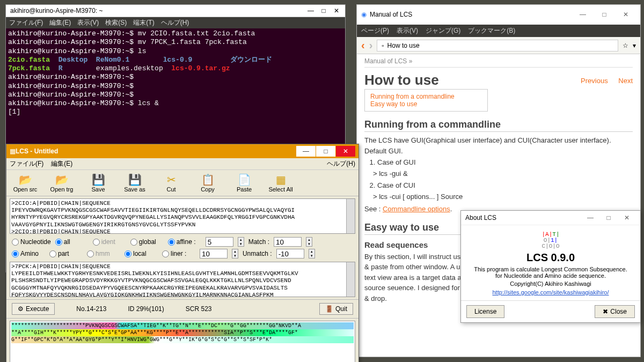 The image size is (644, 362). What do you see at coordinates (626, 46) in the screenshot?
I see `bookmark-icon: ☆` at bounding box center [626, 46].